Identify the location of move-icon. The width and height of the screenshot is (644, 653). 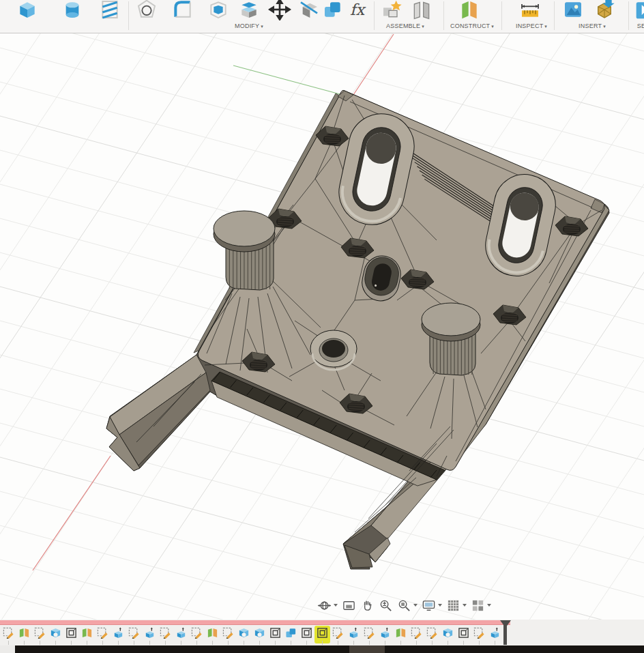
(280, 11).